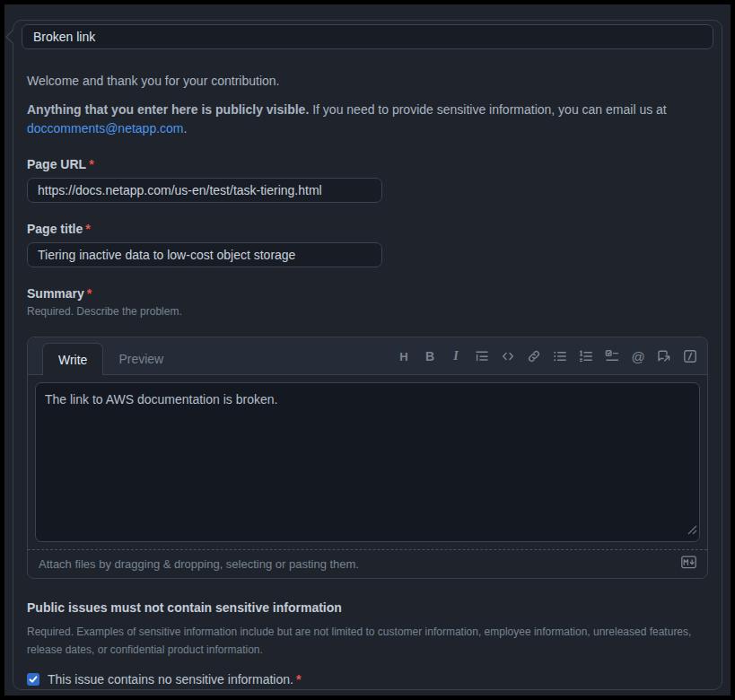  What do you see at coordinates (368, 356) in the screenshot?
I see `editor-tab-bar: Write Preview H B I @` at bounding box center [368, 356].